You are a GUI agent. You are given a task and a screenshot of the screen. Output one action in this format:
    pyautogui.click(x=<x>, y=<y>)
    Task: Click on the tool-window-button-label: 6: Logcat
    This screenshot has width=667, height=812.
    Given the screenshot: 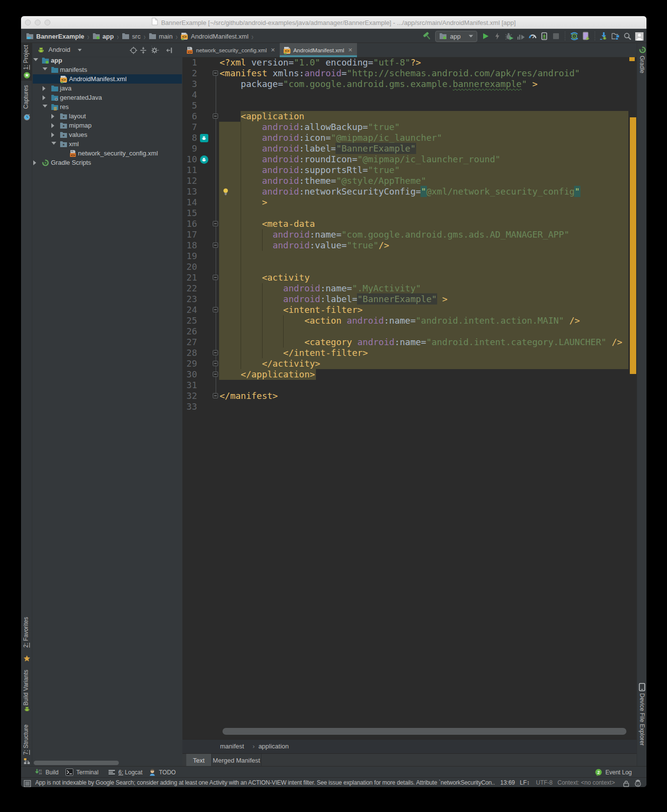 What is the action you would take?
    pyautogui.click(x=130, y=772)
    